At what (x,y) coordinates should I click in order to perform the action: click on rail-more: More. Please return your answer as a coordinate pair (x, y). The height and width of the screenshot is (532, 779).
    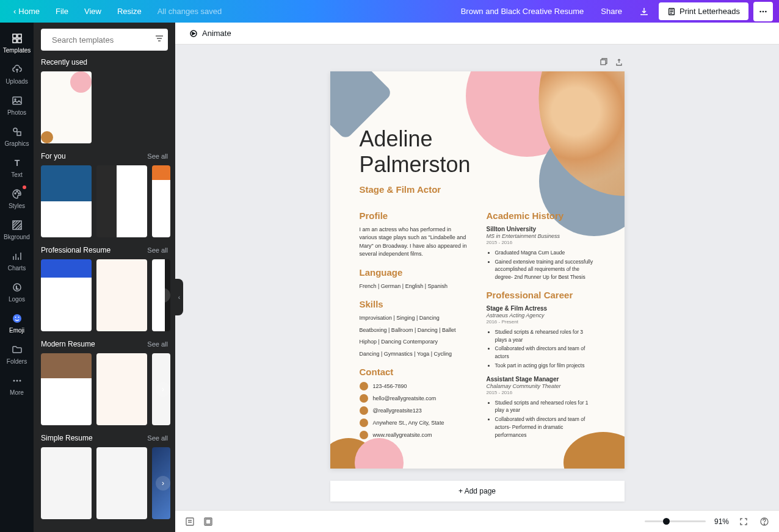
    Looking at the image, I should click on (17, 386).